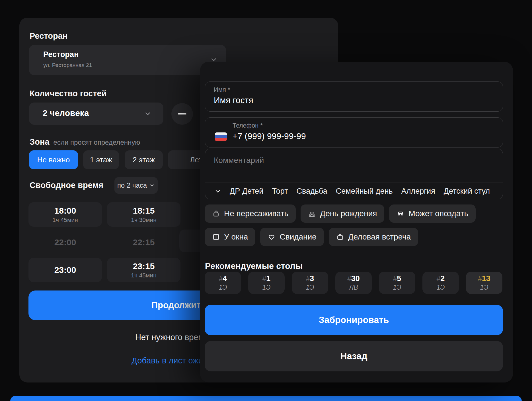  What do you see at coordinates (144, 270) in the screenshot?
I see `time-slot: 23:15 1ч 45мин` at bounding box center [144, 270].